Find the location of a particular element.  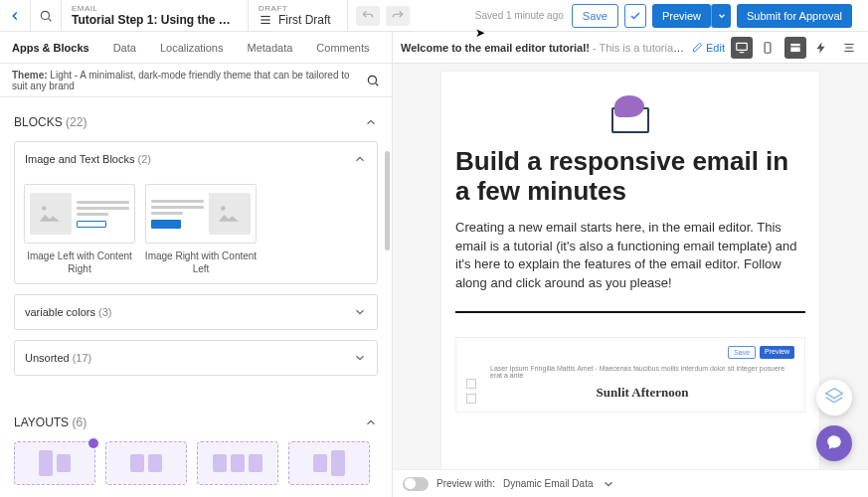

help-chat-button is located at coordinates (834, 443).